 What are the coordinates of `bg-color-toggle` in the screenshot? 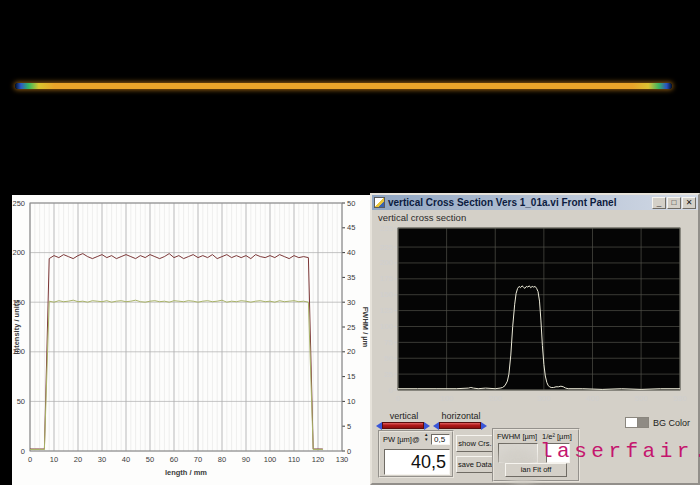 It's located at (637, 422).